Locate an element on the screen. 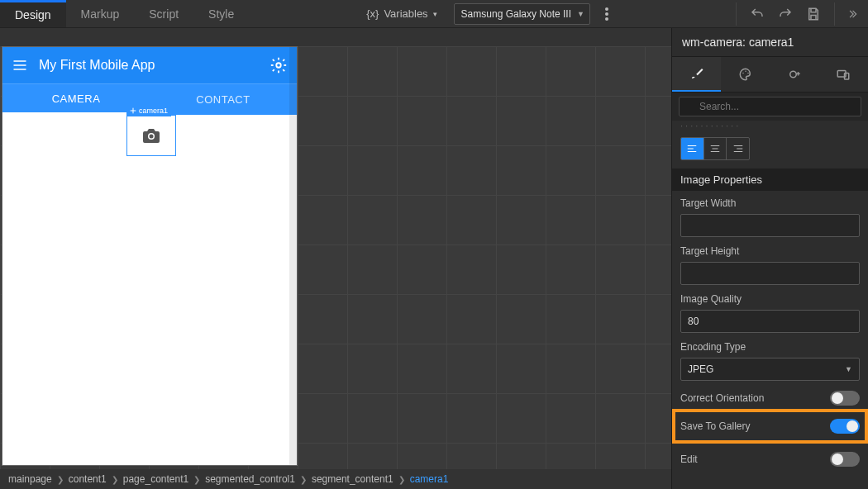 The height and width of the screenshot is (489, 868). panel-tab-events is located at coordinates (795, 74).